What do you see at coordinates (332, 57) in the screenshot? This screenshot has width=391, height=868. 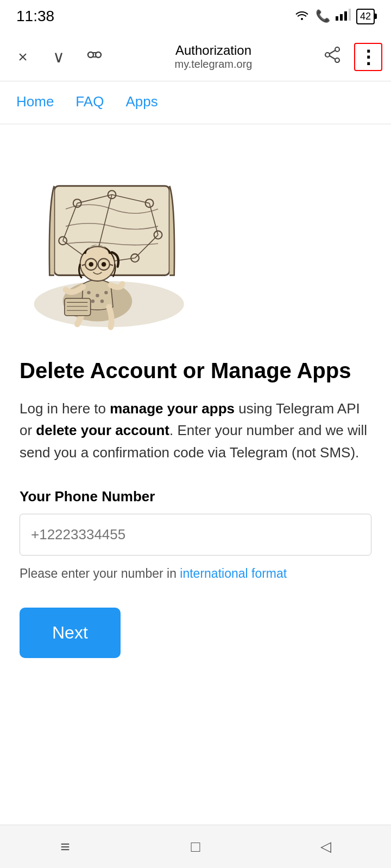 I see `share-button` at bounding box center [332, 57].